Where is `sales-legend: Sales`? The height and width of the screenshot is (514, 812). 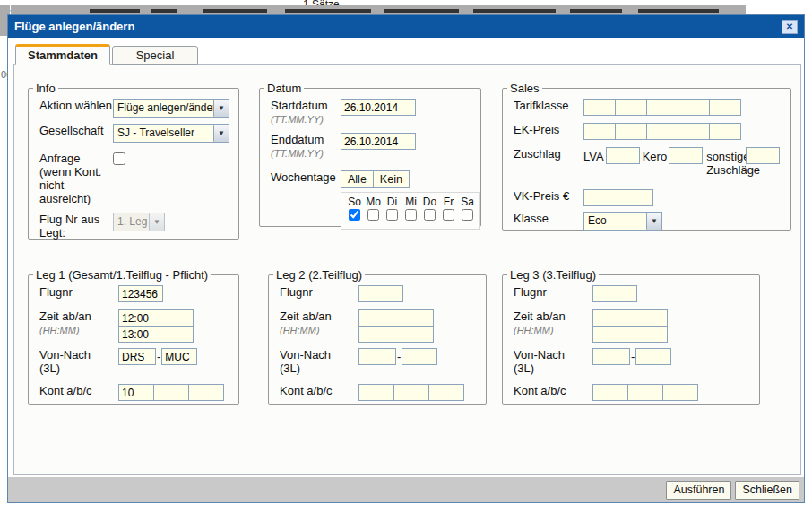
sales-legend: Sales is located at coordinates (525, 88).